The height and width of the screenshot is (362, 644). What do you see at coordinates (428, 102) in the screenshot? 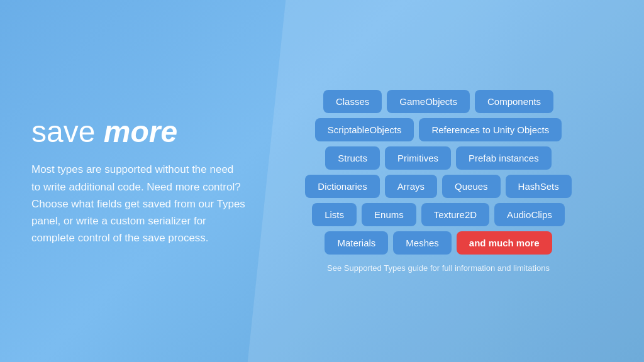
I see `tag-gameobjects: GameObjects` at bounding box center [428, 102].